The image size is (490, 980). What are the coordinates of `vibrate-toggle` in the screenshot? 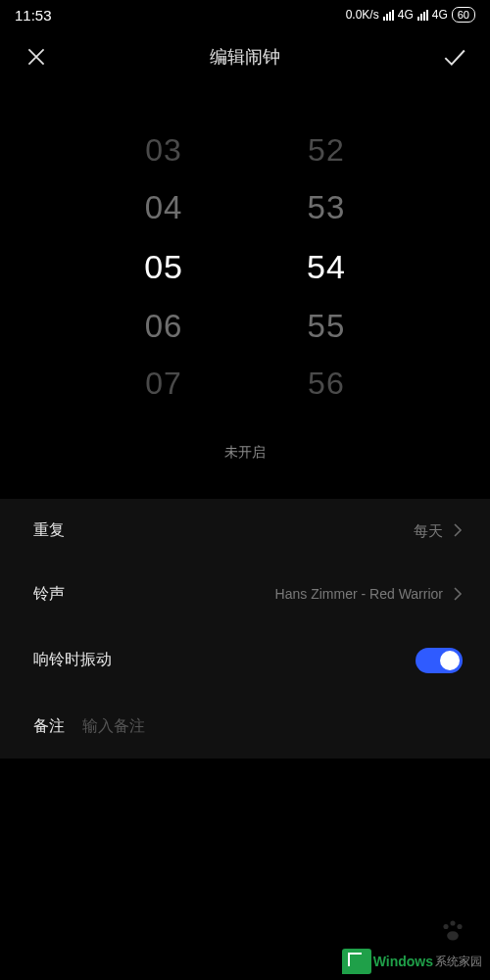 It's located at (439, 661).